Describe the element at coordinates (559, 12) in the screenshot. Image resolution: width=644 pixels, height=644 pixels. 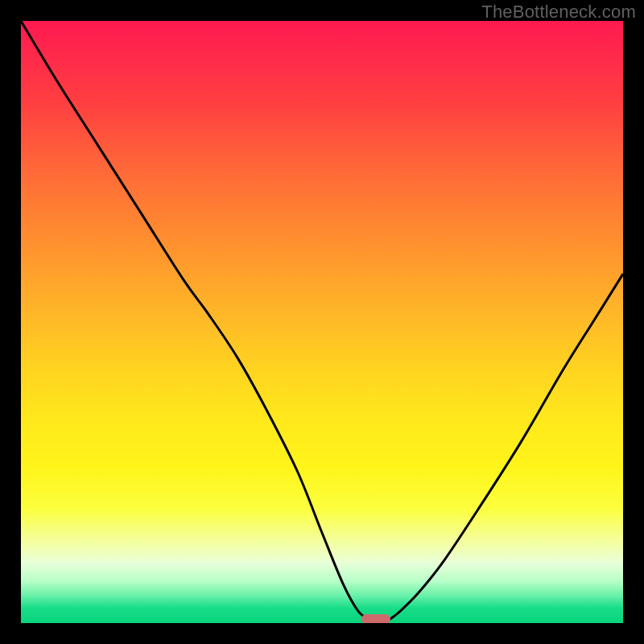
I see `attribution-text: TheBottleneck.com` at that location.